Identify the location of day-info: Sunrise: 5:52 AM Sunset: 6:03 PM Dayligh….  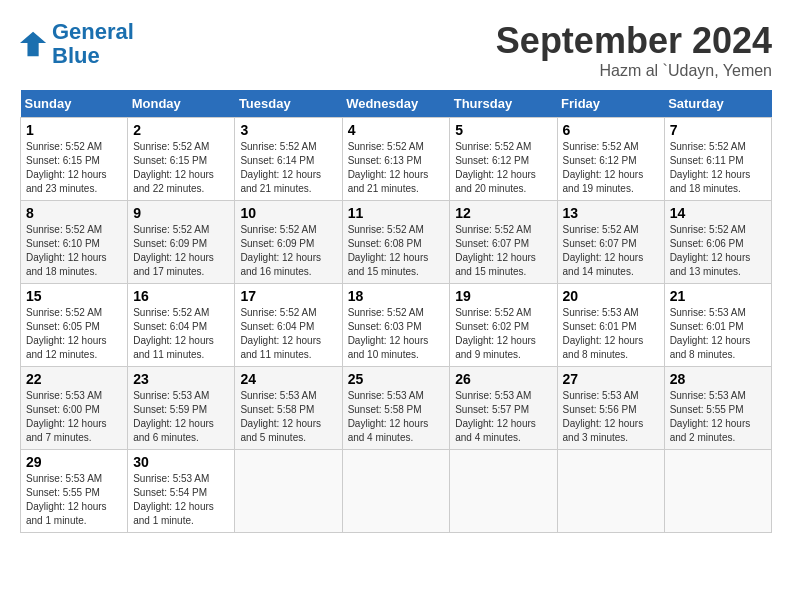
(388, 334).